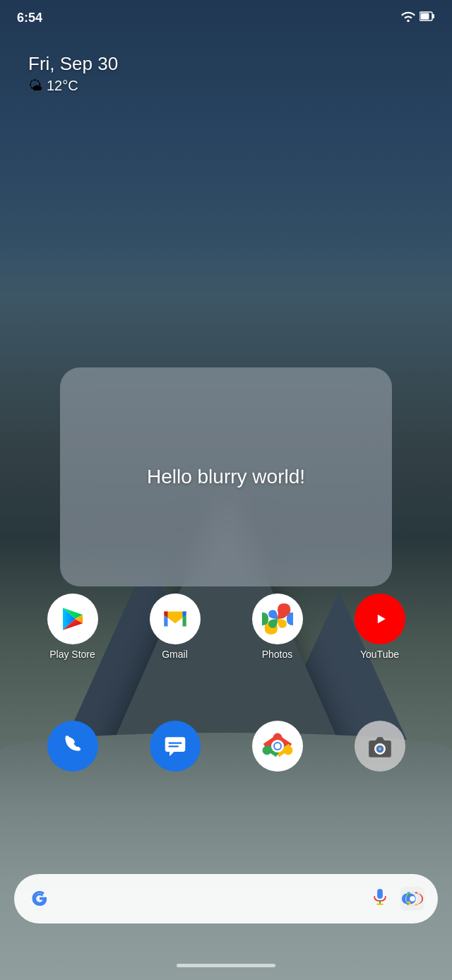 The image size is (452, 980). What do you see at coordinates (40, 899) in the screenshot?
I see `google-g-icon` at bounding box center [40, 899].